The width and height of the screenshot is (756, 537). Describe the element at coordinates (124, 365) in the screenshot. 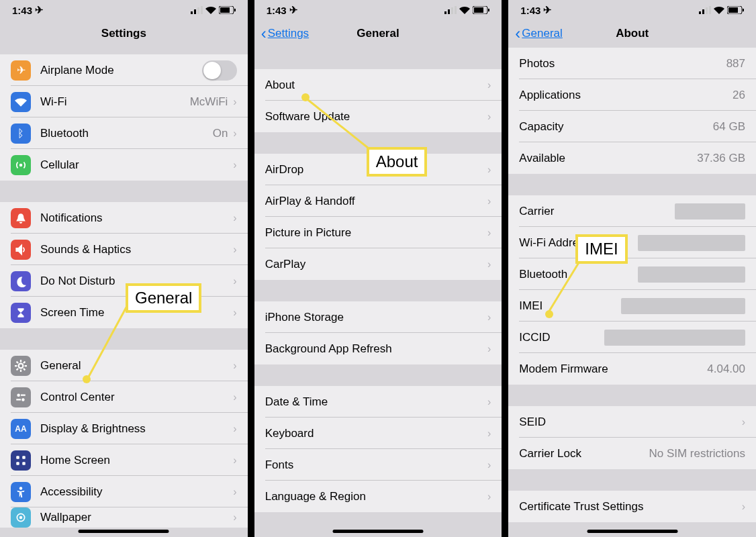

I see `row-general: General›` at that location.